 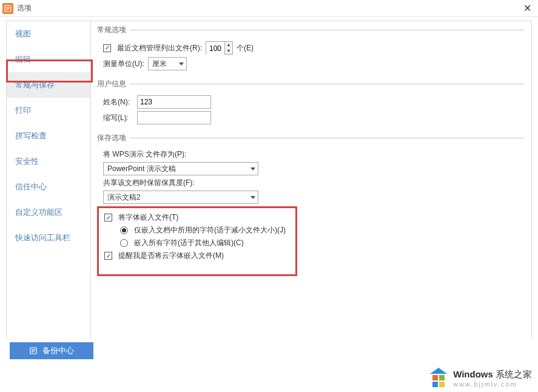 What do you see at coordinates (174, 118) in the screenshot?
I see `abbr-input` at bounding box center [174, 118].